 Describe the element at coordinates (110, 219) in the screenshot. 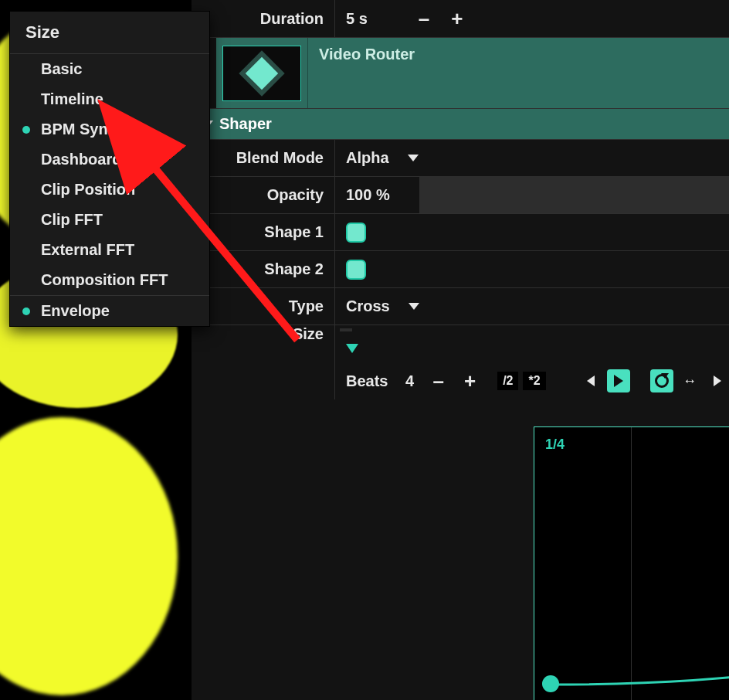

I see `menu-item-clip-fft: Clip FFT` at that location.